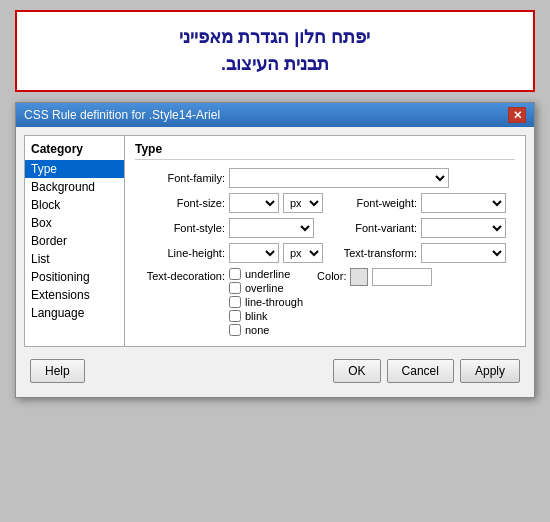  What do you see at coordinates (275, 115) in the screenshot?
I see `title-bar: CSS Rule definition for .Style14-Ariel ✕` at bounding box center [275, 115].